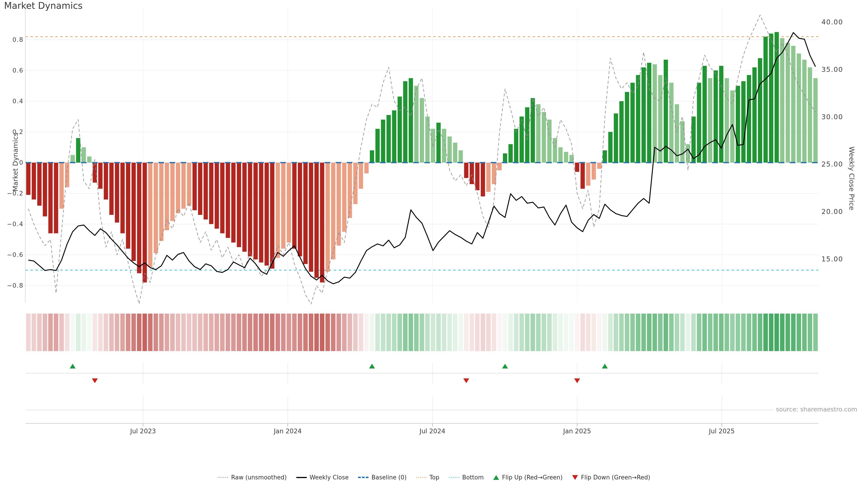 Image resolution: width=868 pixels, height=488 pixels. I want to click on x-axis-tick-label: Jul 2025, so click(722, 431).